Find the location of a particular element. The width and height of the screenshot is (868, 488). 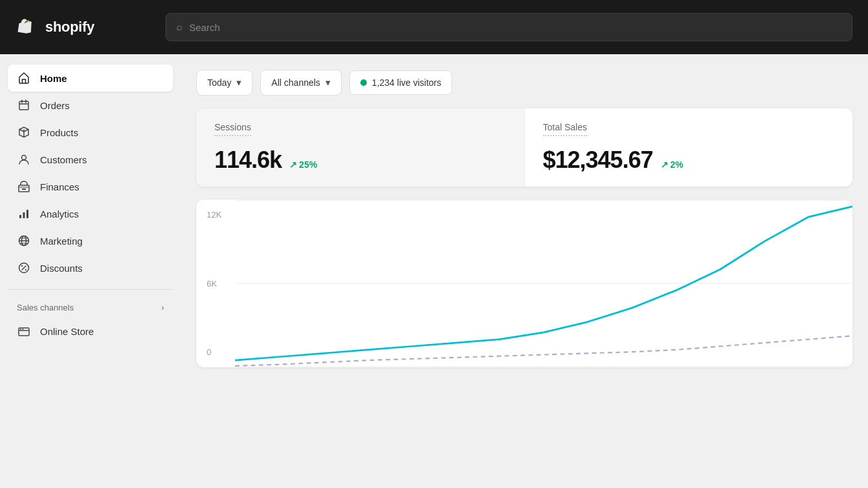

sidebar-item-orders: Orders is located at coordinates (90, 105).